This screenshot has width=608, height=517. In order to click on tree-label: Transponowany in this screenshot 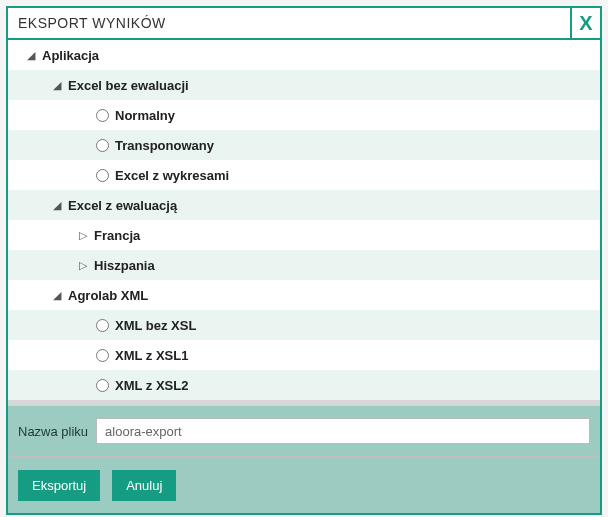, I will do `click(164, 146)`.